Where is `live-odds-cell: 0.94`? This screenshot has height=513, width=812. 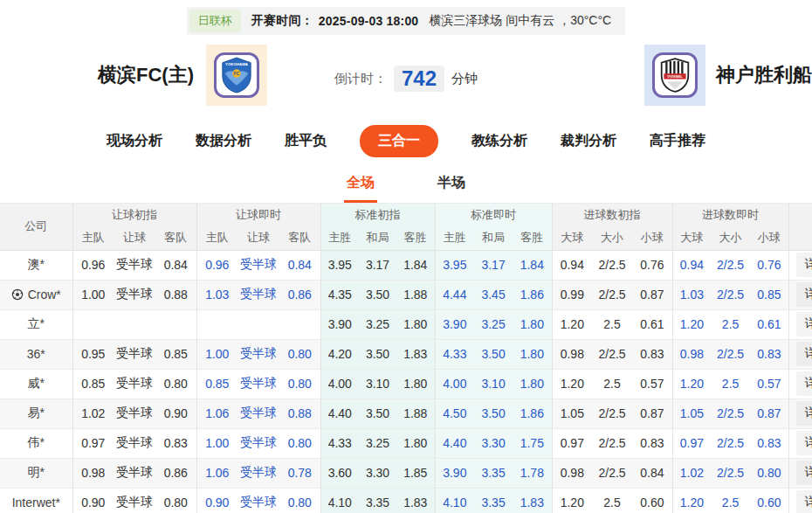
live-odds-cell: 0.94 is located at coordinates (692, 265).